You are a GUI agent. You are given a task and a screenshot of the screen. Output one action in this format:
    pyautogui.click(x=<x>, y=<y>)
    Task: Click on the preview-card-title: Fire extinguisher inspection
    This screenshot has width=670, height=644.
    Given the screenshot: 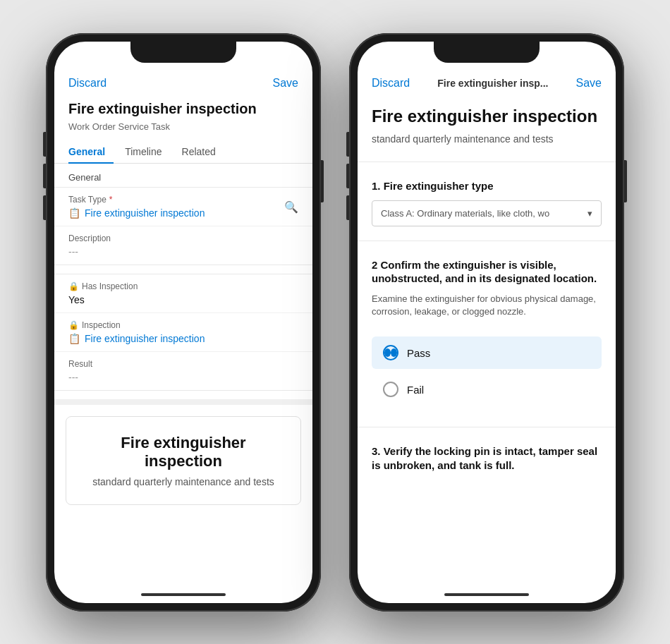 What is the action you would take?
    pyautogui.click(x=183, y=452)
    